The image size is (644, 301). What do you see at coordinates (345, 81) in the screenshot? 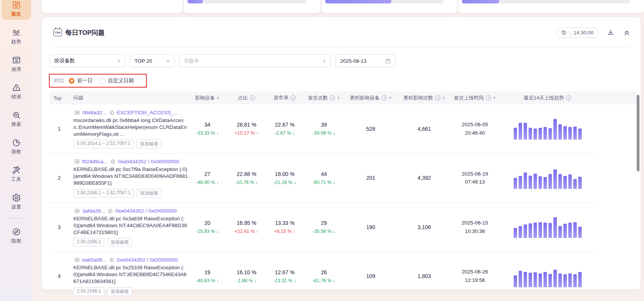
I see `compare-section: 对比 前一日 自定义日期` at bounding box center [345, 81].